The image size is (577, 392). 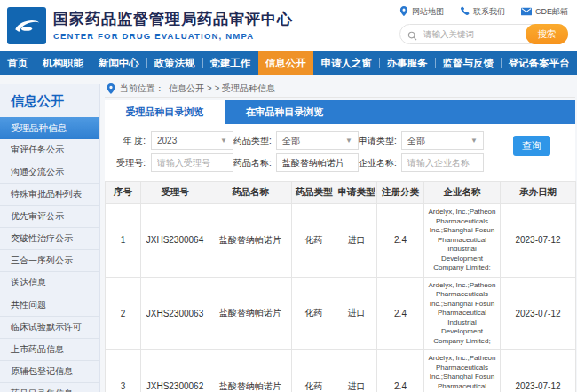 I want to click on tab-在审品种目录浏览: 在审品种目录浏览, so click(x=284, y=112).